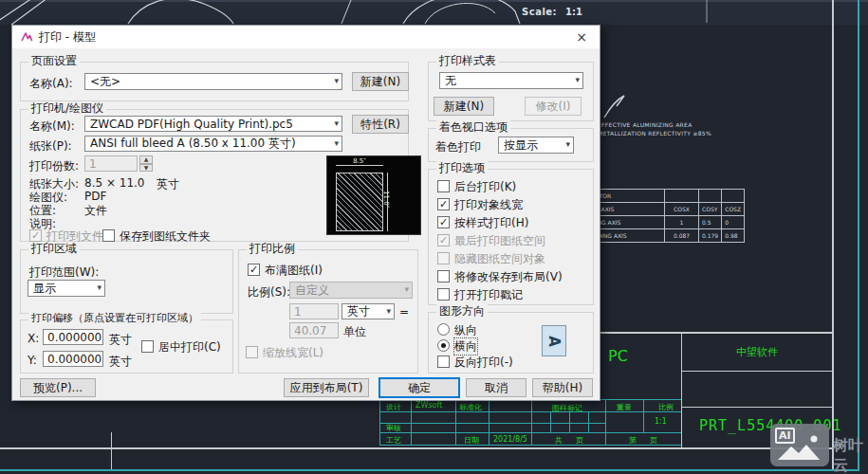 The width and height of the screenshot is (868, 474). Describe the element at coordinates (476, 188) in the screenshot. I see `checkbox-background-plot: 后台打印(K)` at that location.